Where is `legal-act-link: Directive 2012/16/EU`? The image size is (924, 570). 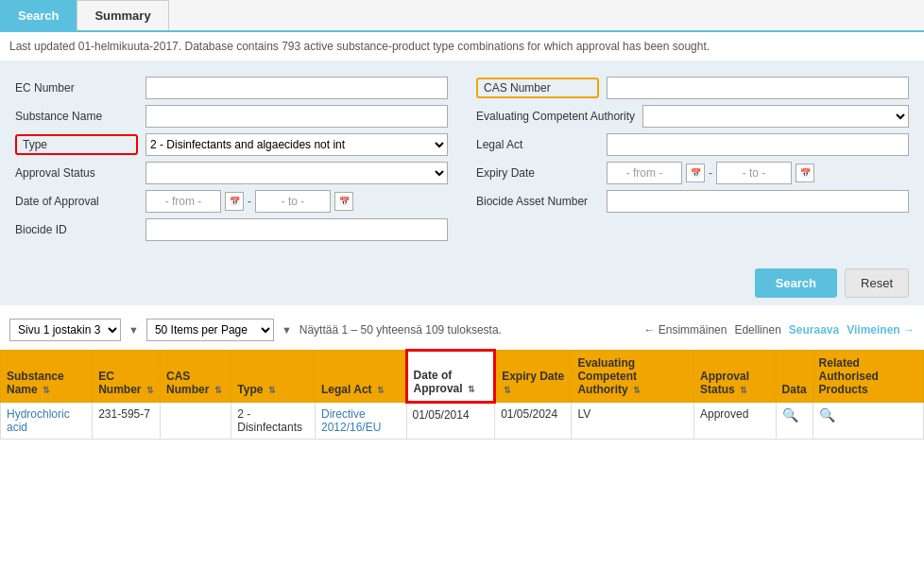
legal-act-link: Directive 2012/16/EU is located at coordinates (351, 421).